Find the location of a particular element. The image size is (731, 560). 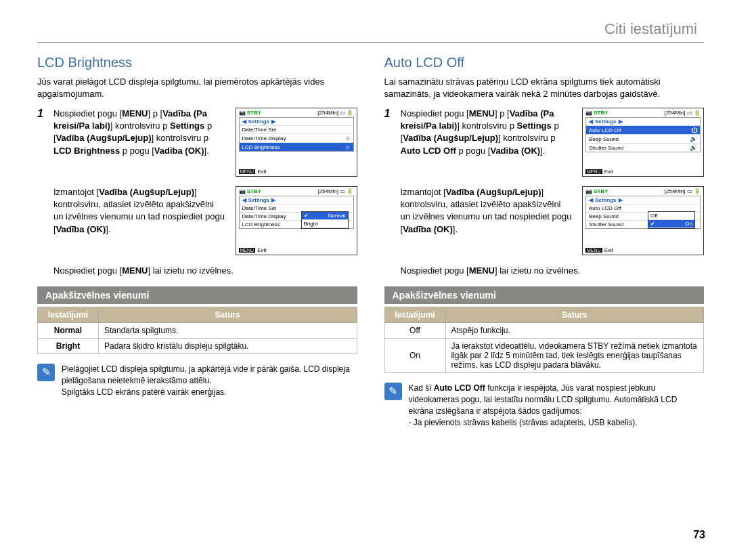

lcd-screenshot-2: 📷 STBY [254Min] ▭ 🔋 ◀Settings▶ Date/Time… is located at coordinates (296, 221).